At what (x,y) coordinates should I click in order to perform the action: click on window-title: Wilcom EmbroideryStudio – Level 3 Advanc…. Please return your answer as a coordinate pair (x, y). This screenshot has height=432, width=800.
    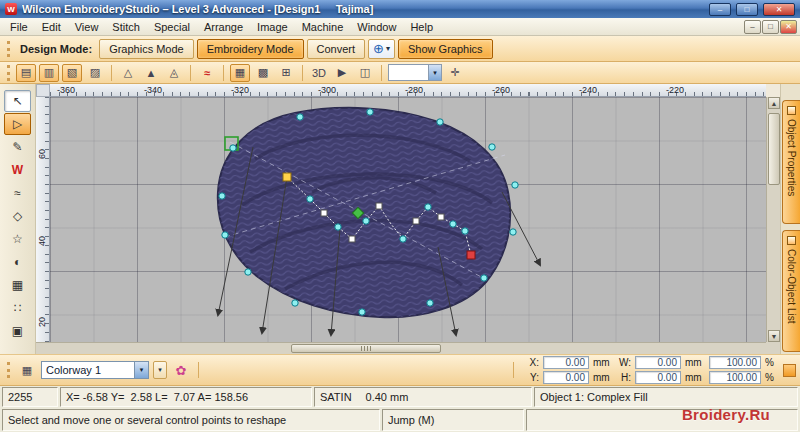
    Looking at the image, I should click on (363, 9).